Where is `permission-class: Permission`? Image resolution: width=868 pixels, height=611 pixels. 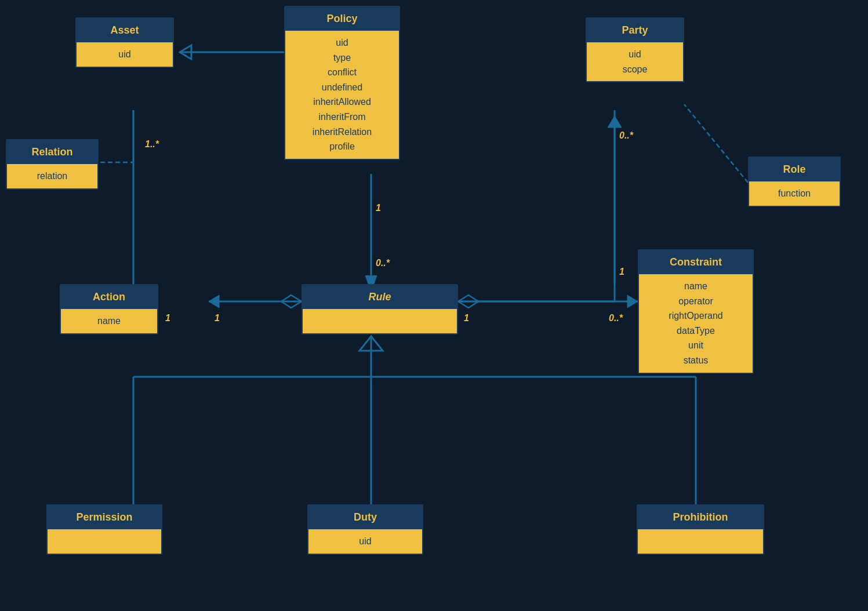
permission-class: Permission is located at coordinates (104, 530).